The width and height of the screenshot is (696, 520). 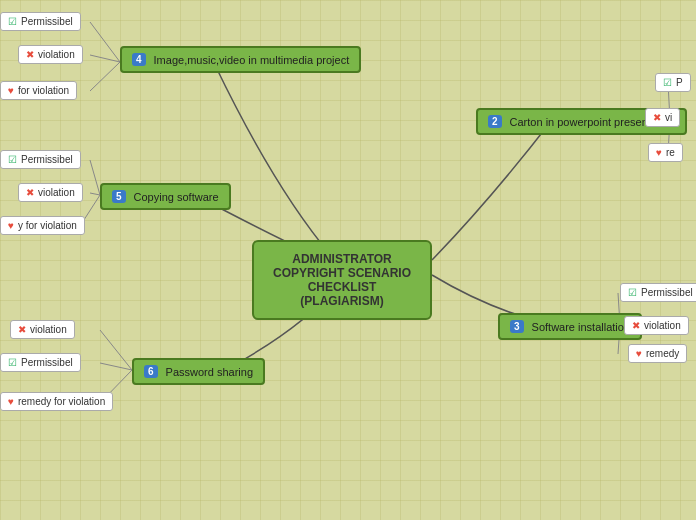 I want to click on center-node: ADMINISTRATOR COPYRIGHT SCENARIO CHECKLI…, so click(x=342, y=280).